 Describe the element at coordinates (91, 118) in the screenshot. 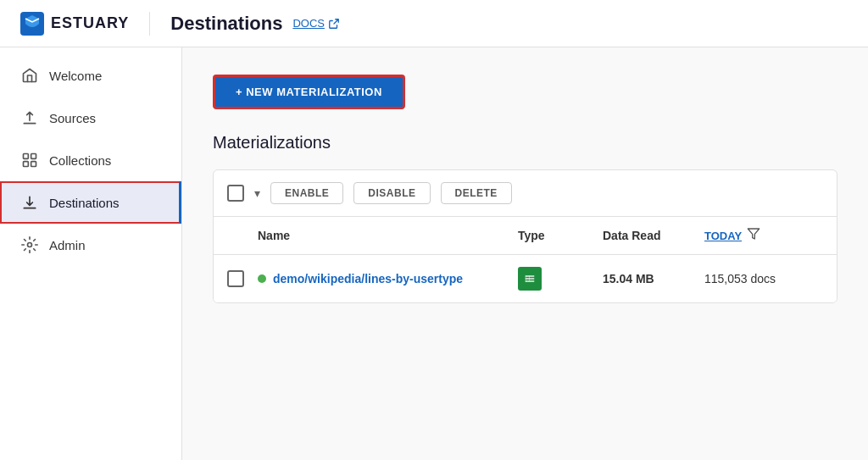

I see `sidebar-item-sources: Sources` at that location.